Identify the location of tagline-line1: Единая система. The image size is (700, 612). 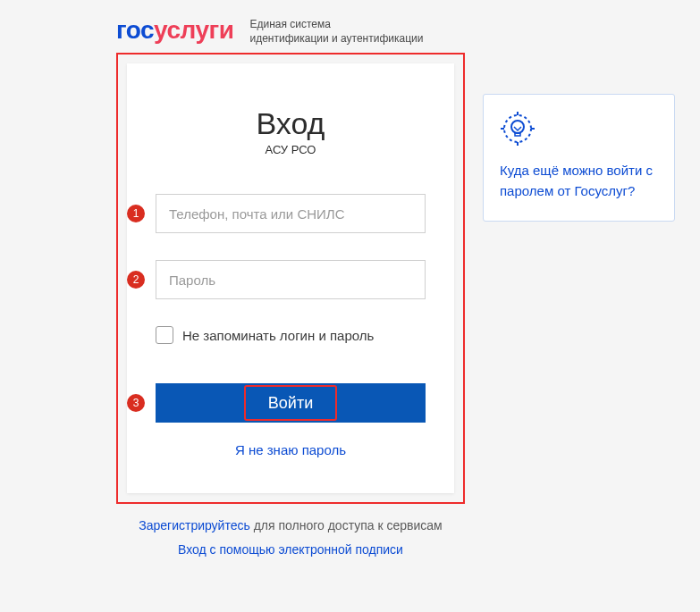
(336, 25).